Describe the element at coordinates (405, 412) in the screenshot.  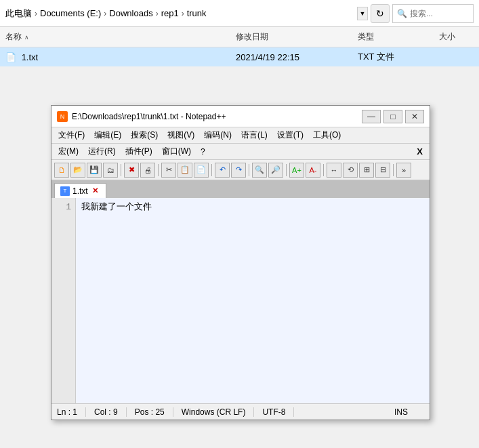
I see `status-mode: INS` at that location.